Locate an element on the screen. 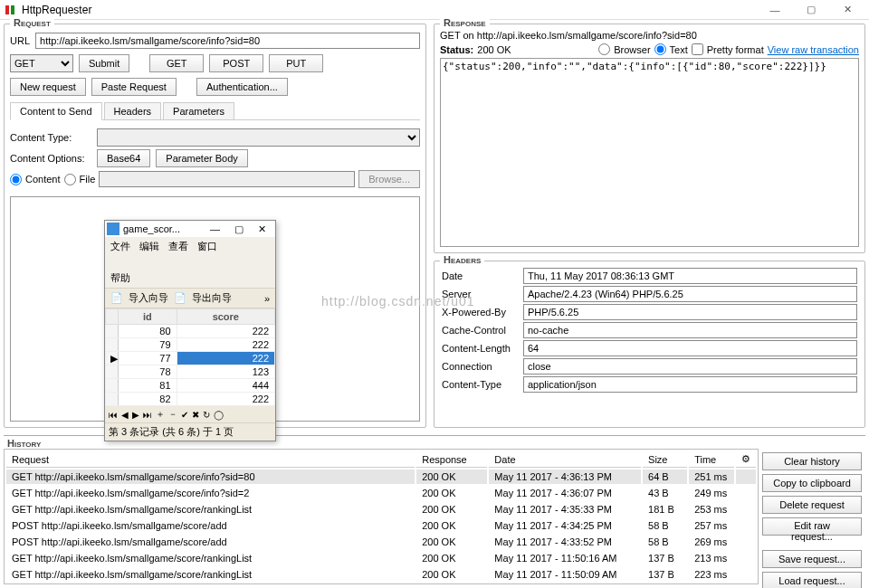 The width and height of the screenshot is (869, 588). history-col-settings: ⚙ is located at coordinates (746, 460).